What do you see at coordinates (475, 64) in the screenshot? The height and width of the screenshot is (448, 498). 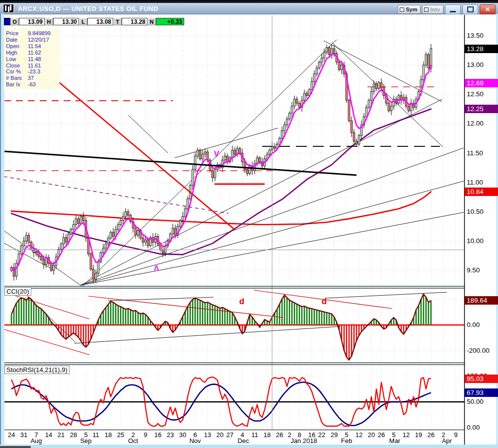 I see `price-axis-tick: 13.00` at bounding box center [475, 64].